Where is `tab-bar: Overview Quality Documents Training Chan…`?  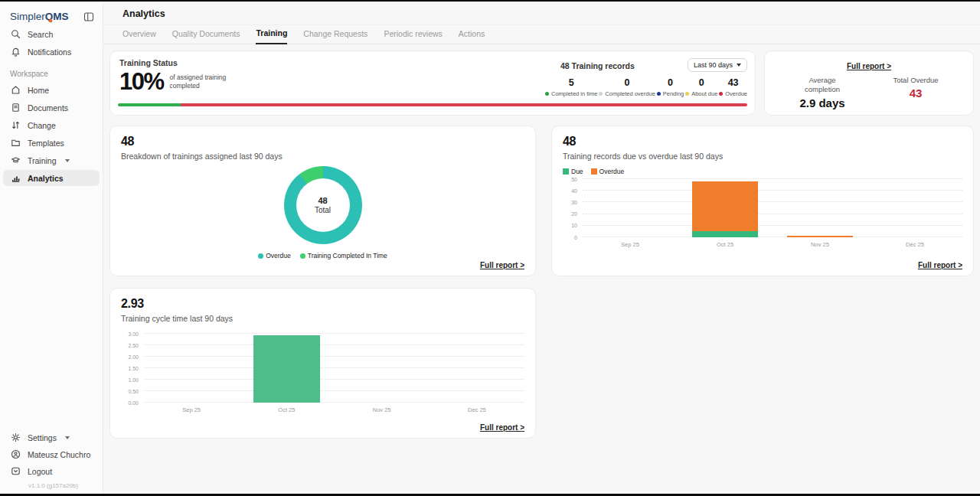 tab-bar: Overview Quality Documents Training Chan… is located at coordinates (542, 35).